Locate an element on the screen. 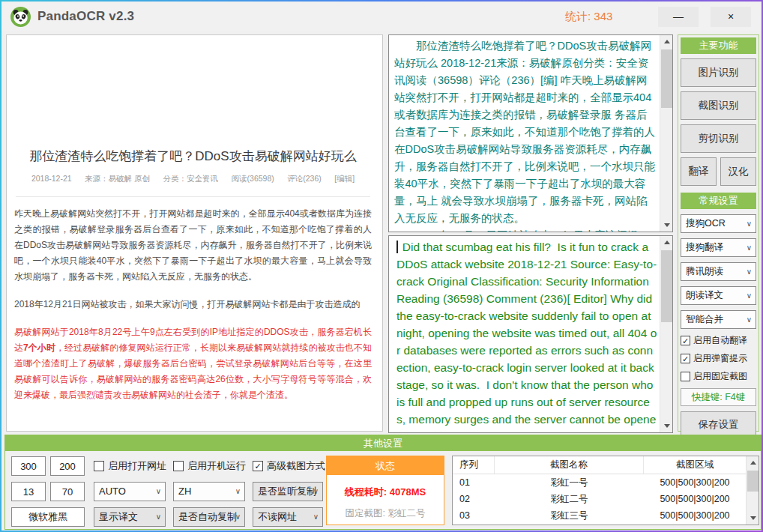 Image resolution: width=763 pixels, height=532 pixels. article-red-paragraph: 易破解网站于2018年8月22号上午9点左右受到的IP地址指定的DDOS攻击，服… is located at coordinates (193, 364).